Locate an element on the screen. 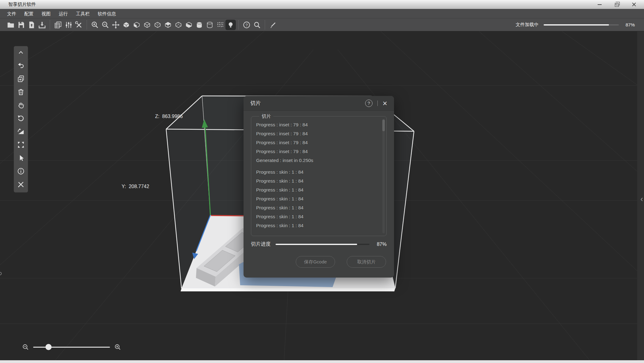 The image size is (644, 363). slice-log-groupbox: 切片 Progress : inset : 79 : 84 Progress :… is located at coordinates (319, 176).